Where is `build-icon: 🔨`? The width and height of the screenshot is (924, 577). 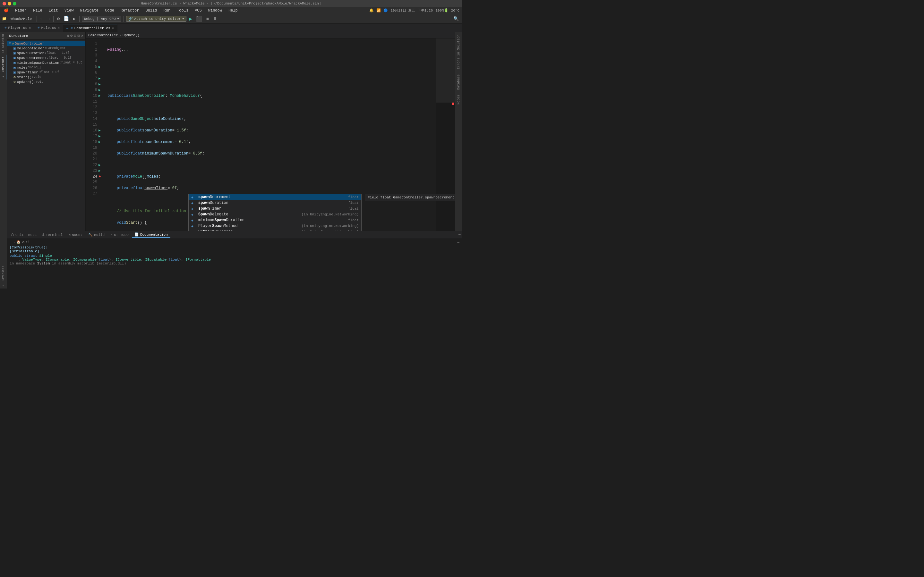 build-icon: 🔨 is located at coordinates (90, 235).